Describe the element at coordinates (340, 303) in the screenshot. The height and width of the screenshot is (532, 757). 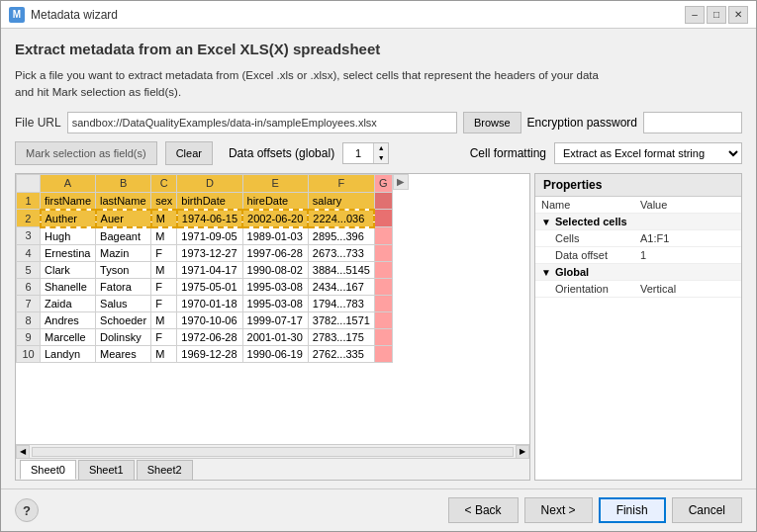
I see `cell-F7: 1794...783` at that location.